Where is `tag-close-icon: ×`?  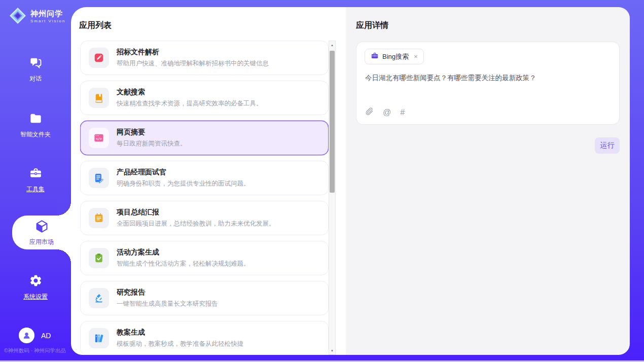 tag-close-icon: × is located at coordinates (416, 57).